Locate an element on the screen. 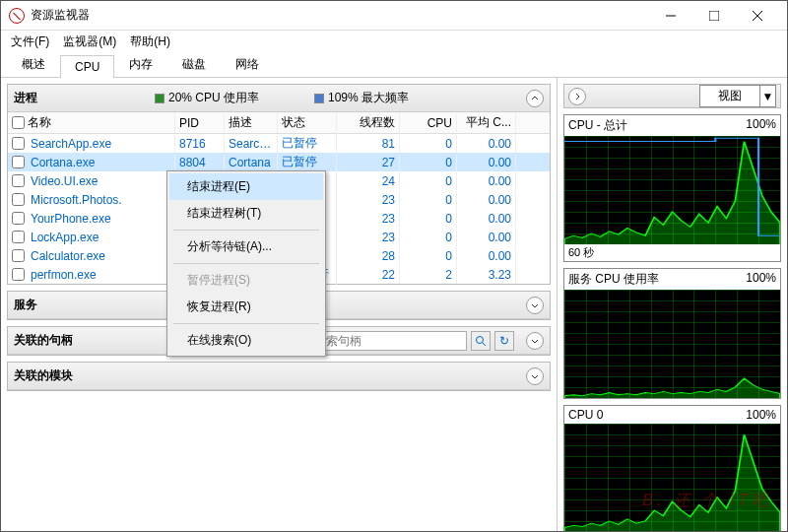 Image resolution: width=788 pixels, height=532 pixels. sixty-sec-label: 60 秒 is located at coordinates (672, 252).